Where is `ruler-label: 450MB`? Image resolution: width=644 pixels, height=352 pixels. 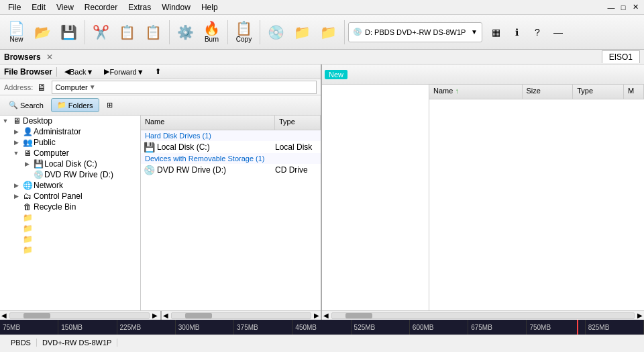 ruler-label: 450MB is located at coordinates (306, 328).